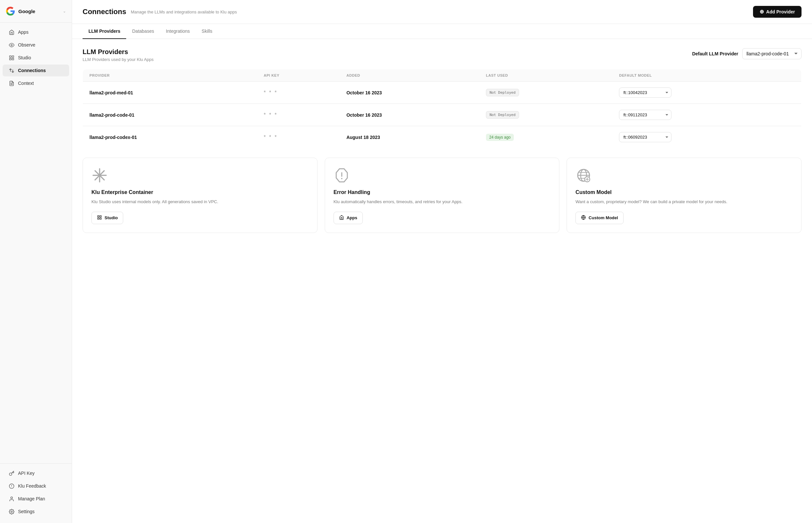  I want to click on sidebar-item-studio: Studio, so click(36, 58).